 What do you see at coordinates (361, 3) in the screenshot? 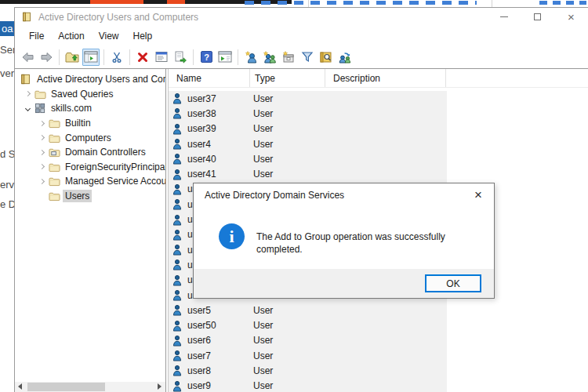
I see `background-clipped-text` at bounding box center [361, 3].